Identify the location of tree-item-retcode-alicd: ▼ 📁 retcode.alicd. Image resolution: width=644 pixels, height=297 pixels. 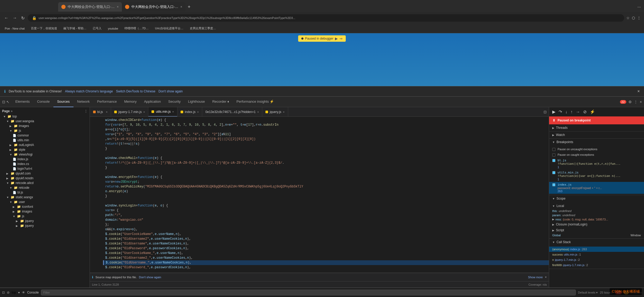
(45, 183).